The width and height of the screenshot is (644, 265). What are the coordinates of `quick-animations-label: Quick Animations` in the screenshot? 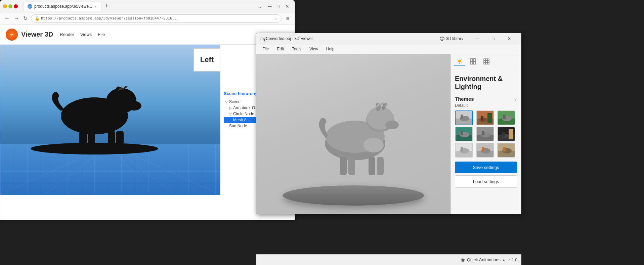 It's located at (484, 260).